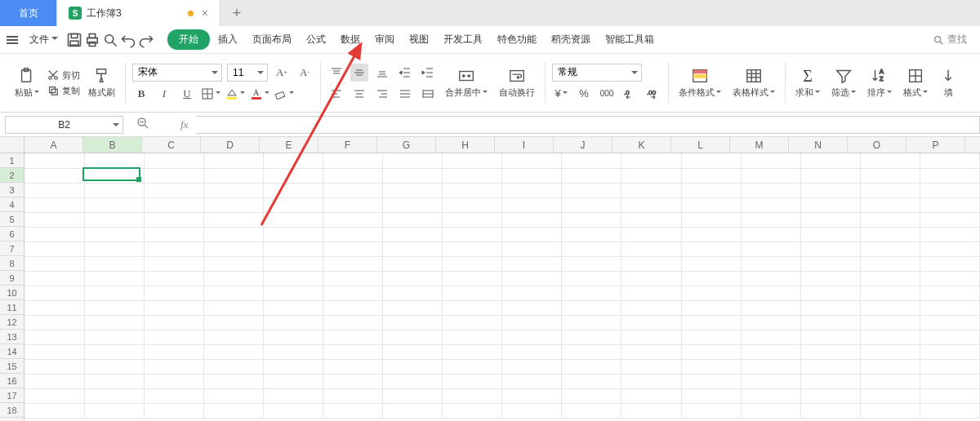 The image size is (980, 421). What do you see at coordinates (27, 83) in the screenshot?
I see `paste-button: 粘贴` at bounding box center [27, 83].